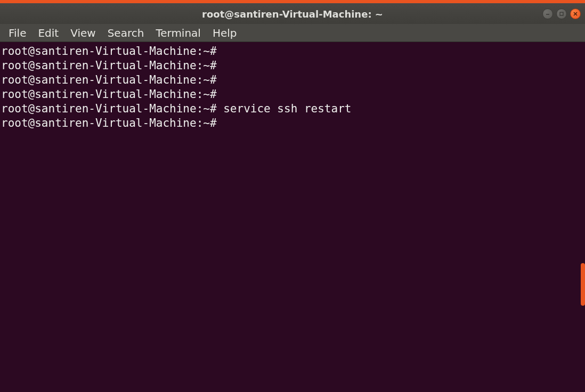 The width and height of the screenshot is (585, 392). I want to click on menu-search: Search, so click(126, 33).